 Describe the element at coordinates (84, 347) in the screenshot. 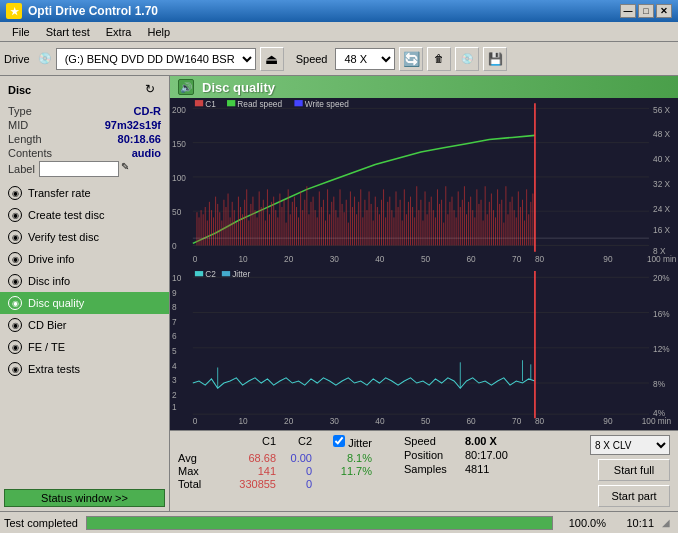

I see `sidebar-item-fe-te: ◉ FE / TE` at that location.